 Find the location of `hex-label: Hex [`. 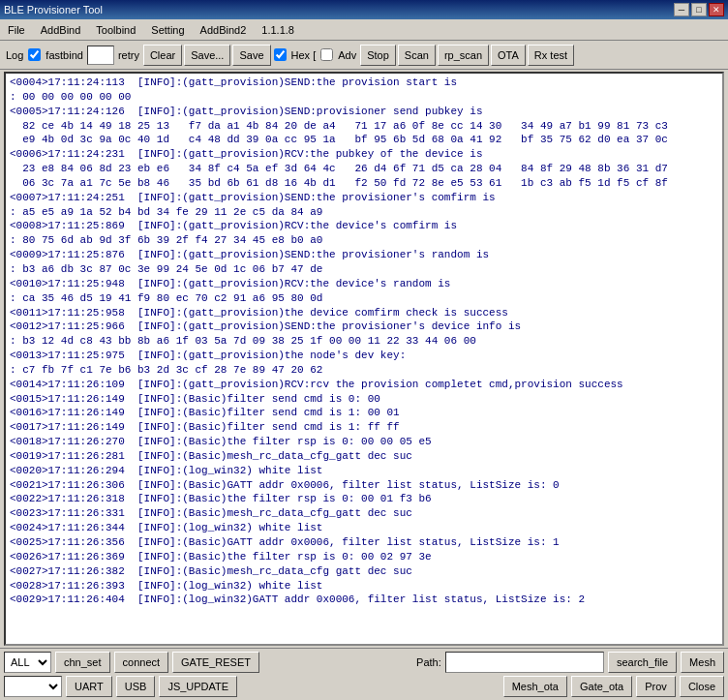

hex-label: Hex [ is located at coordinates (304, 55).